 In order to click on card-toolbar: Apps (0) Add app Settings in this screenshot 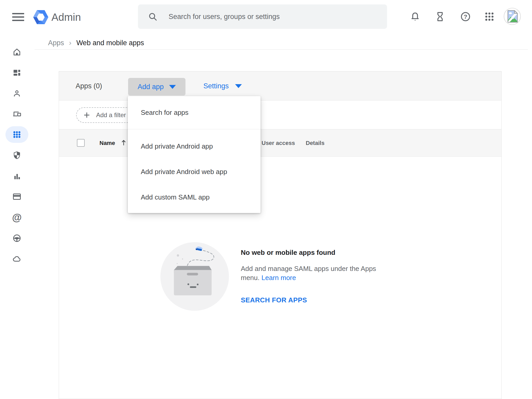, I will do `click(280, 86)`.